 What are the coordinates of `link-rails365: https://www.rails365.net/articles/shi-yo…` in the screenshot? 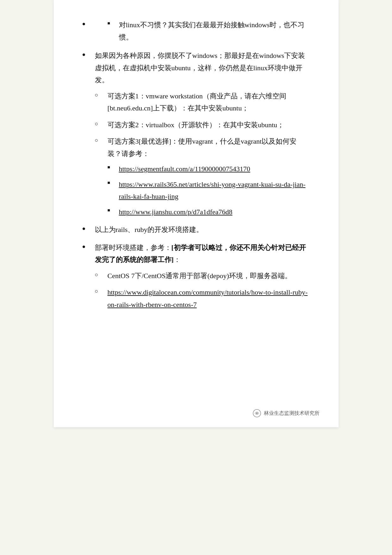 It's located at (212, 190).